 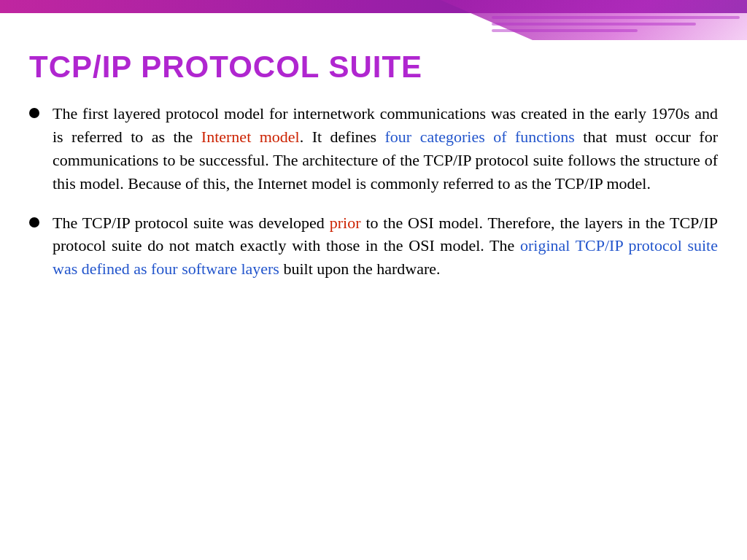 What do you see at coordinates (226, 67) in the screenshot?
I see `page-title: TCP/IP PROTOCOL SUITE` at bounding box center [226, 67].